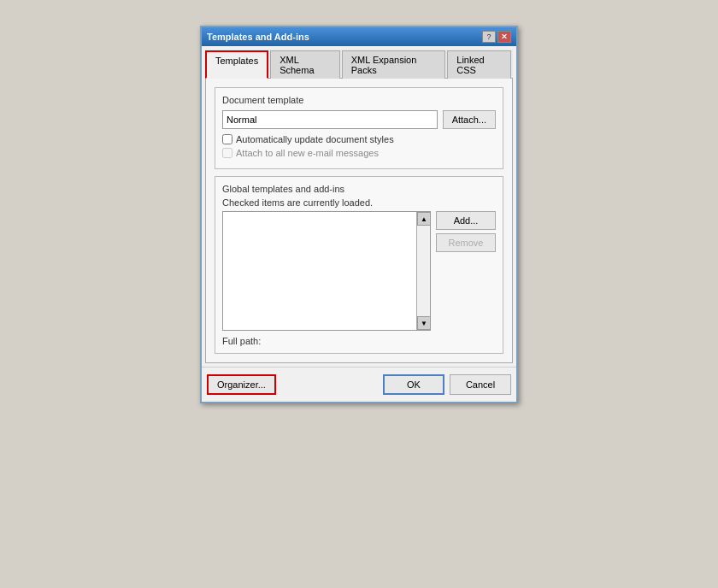 The width and height of the screenshot is (718, 588). I want to click on templates-list-container: ▲ ▼, so click(327, 271).